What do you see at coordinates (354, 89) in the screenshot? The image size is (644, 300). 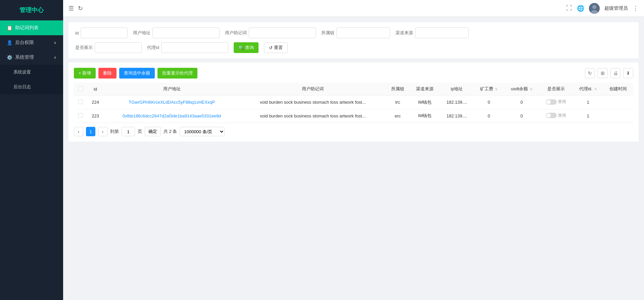 I see `table-header: id 用户地址 用户助记词 所属链 渠道来源 ip地址 矿工费 ⇅ usdt余额…` at bounding box center [354, 89].